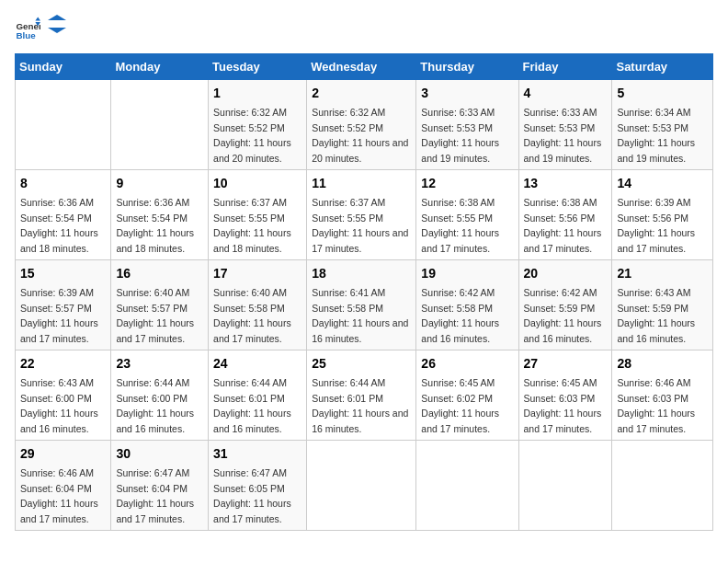 The height and width of the screenshot is (563, 728). I want to click on day-info: Sunrise: 6:32 AMSunset: 5:52 PMDaylight:…, so click(360, 135).